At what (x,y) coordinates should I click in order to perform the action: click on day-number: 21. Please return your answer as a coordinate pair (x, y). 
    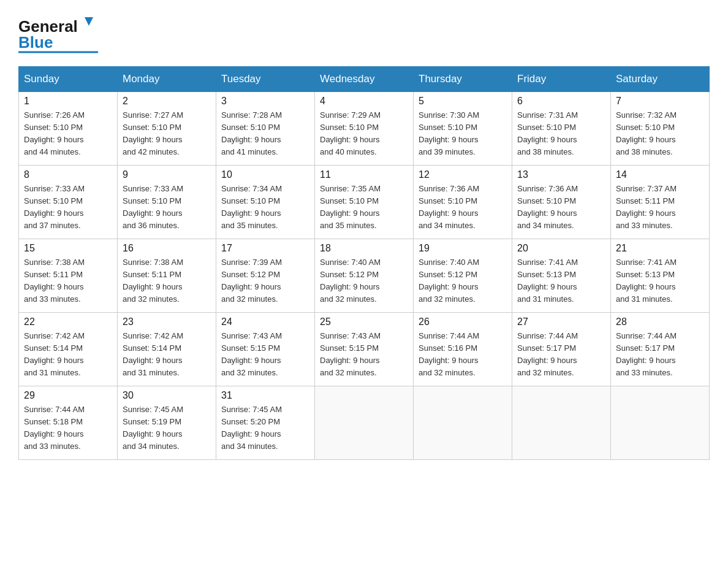
    Looking at the image, I should click on (660, 248).